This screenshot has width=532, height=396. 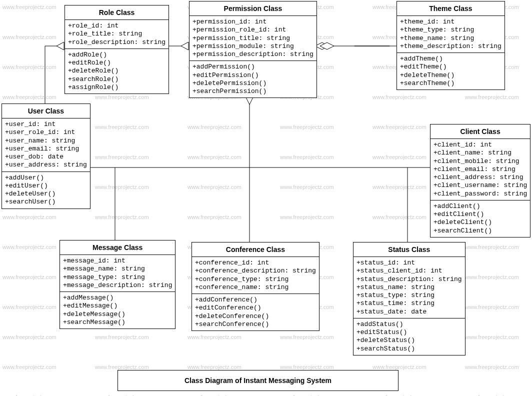 What do you see at coordinates (480, 132) in the screenshot?
I see `class-title: Client Class` at bounding box center [480, 132].